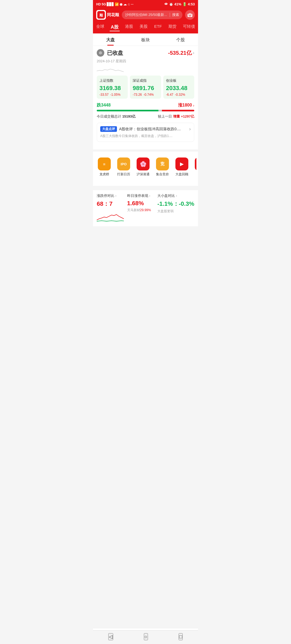 This screenshot has width=291, height=644. I want to click on index-cards: 上证指数 3169.38 -33.57 -1.05% 深证成指 9891.76 …, so click(146, 87).